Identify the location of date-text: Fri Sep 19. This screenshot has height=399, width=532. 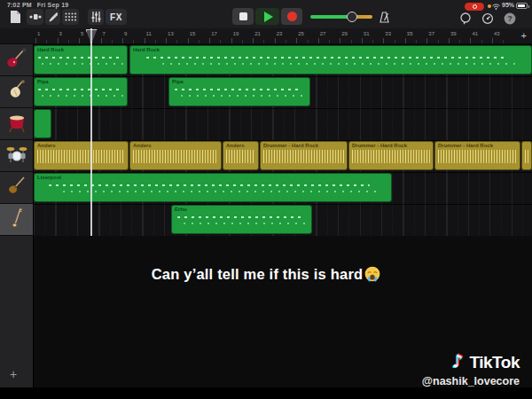
(53, 5).